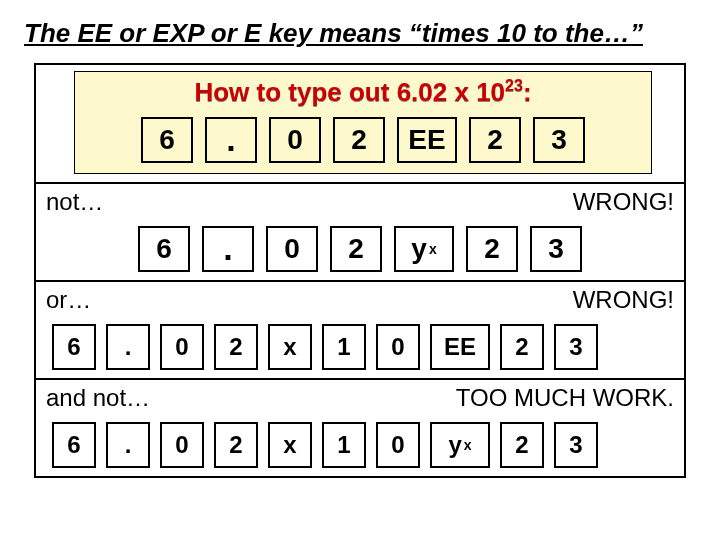 Image resolution: width=720 pixels, height=540 pixels. I want to click on label-wrong-2: WRONG!, so click(624, 300).